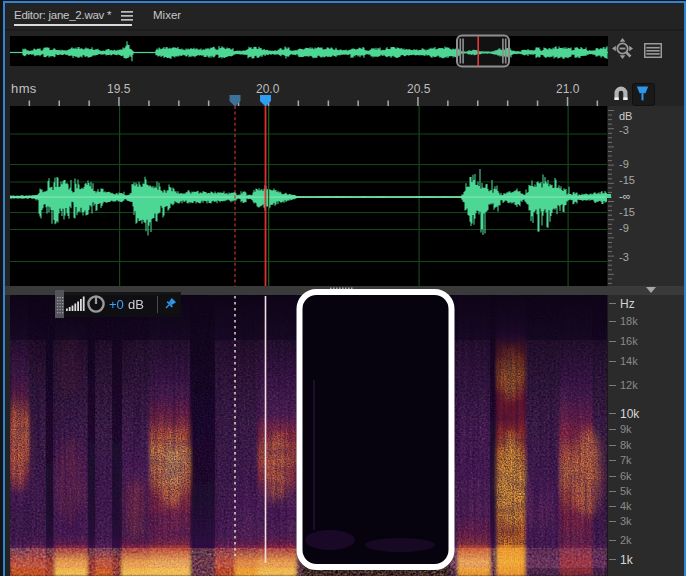 The height and width of the screenshot is (576, 686). I want to click on svg-text: +0, so click(116, 304).